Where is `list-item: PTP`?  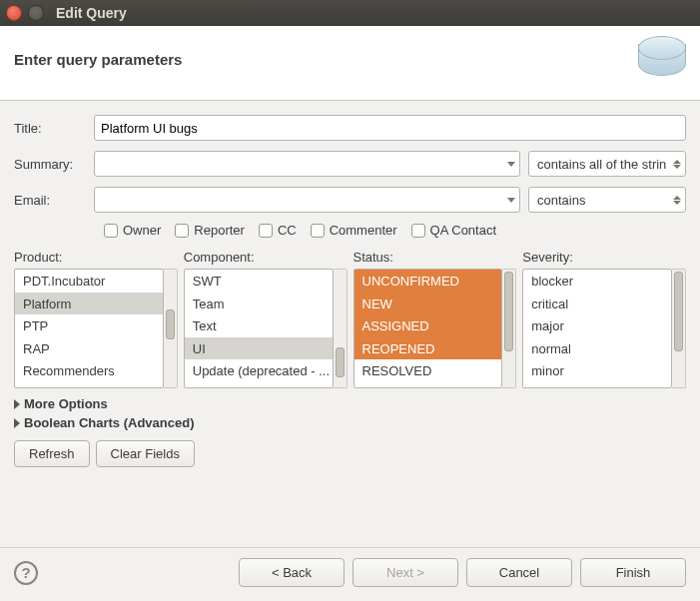 list-item: PTP is located at coordinates (89, 325).